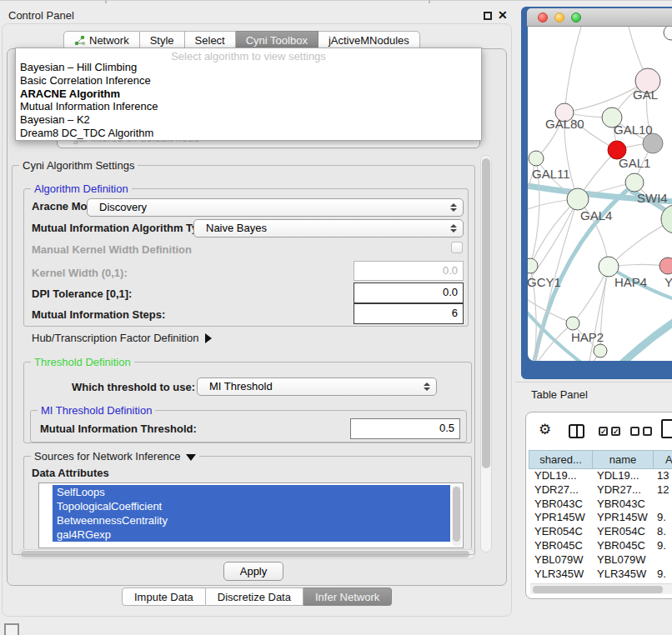 The width and height of the screenshot is (672, 635). I want to click on algorithm-option-mutual-information-inference: Mutual Information Inference, so click(248, 107).